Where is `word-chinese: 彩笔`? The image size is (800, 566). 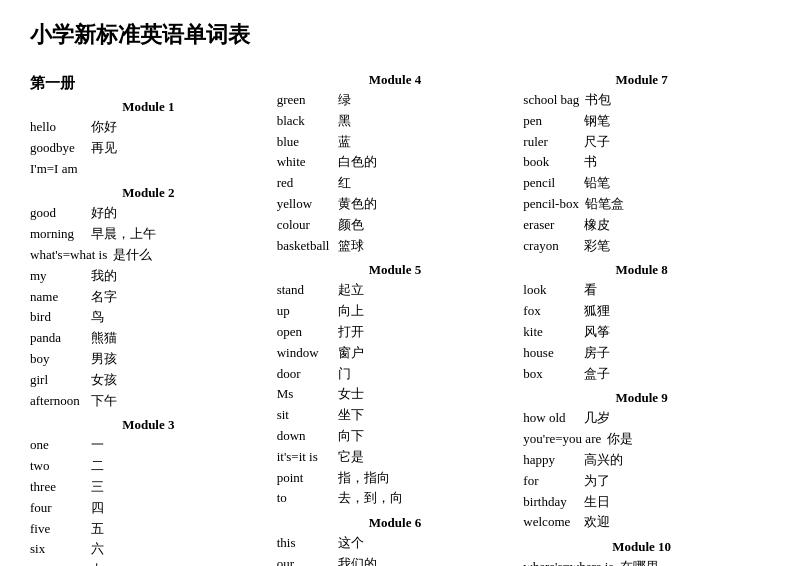
word-chinese: 彩笔 is located at coordinates (597, 246).